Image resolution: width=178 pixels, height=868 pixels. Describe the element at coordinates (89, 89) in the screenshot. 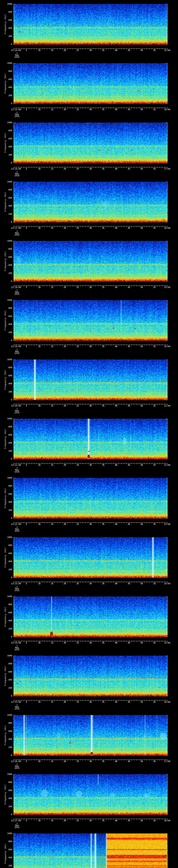

I see `spectrogram-panel: Frequency (Hz)1000800600400200022:15:005…` at that location.